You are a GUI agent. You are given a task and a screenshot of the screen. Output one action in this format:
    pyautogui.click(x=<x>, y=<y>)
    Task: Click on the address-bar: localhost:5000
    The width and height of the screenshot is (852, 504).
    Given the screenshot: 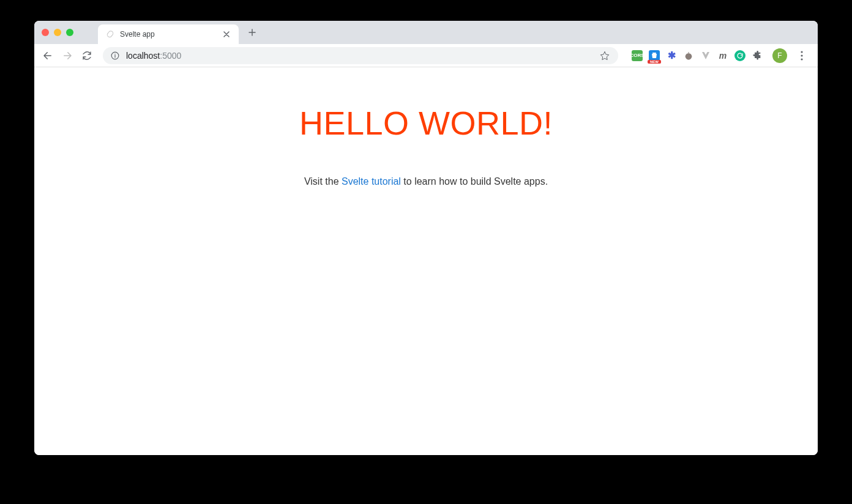 What is the action you would take?
    pyautogui.click(x=361, y=56)
    